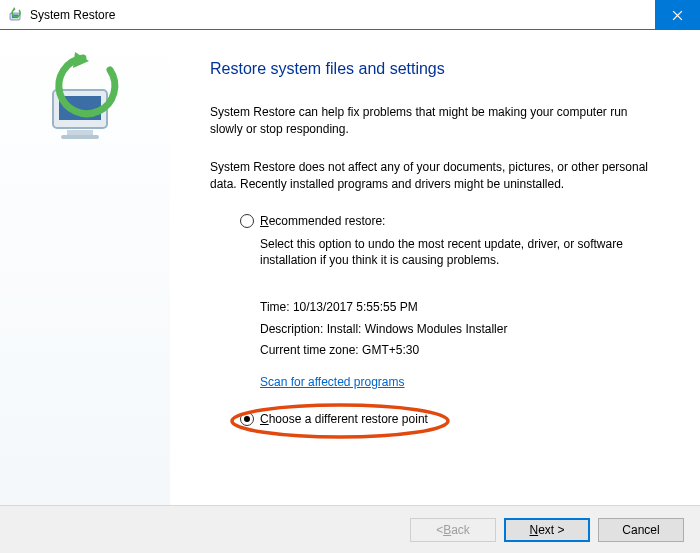  Describe the element at coordinates (322, 221) in the screenshot. I see `recommended-restore-label: Recommended restore:` at that location.